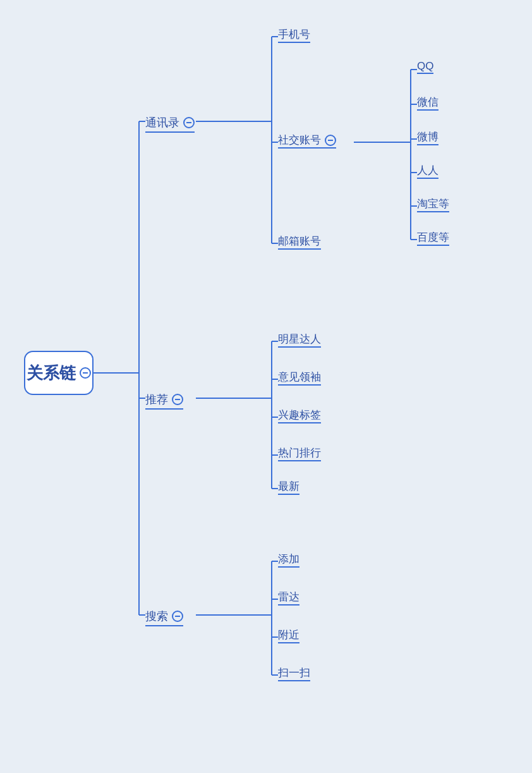 The height and width of the screenshot is (773, 532). What do you see at coordinates (433, 238) in the screenshot?
I see `node-baidu: 百度等` at bounding box center [433, 238].